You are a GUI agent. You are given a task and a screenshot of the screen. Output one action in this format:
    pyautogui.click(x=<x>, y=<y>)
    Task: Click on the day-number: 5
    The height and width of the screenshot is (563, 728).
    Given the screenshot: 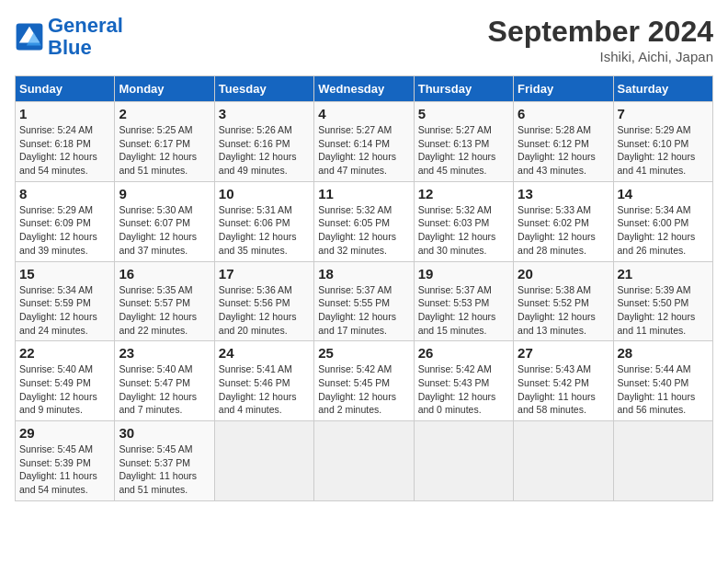 What is the action you would take?
    pyautogui.click(x=463, y=114)
    